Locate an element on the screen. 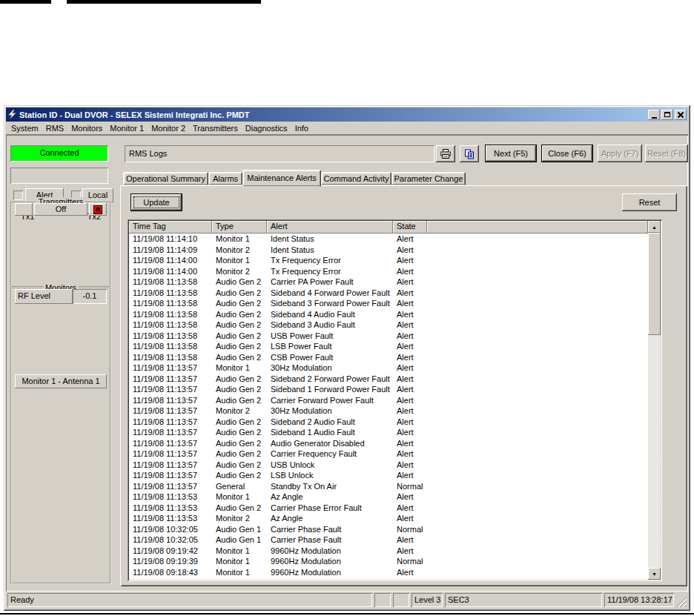  table-row: 11/19/08 11:13:57 Audio Gen 2 LSB Unlock… is located at coordinates (389, 476).